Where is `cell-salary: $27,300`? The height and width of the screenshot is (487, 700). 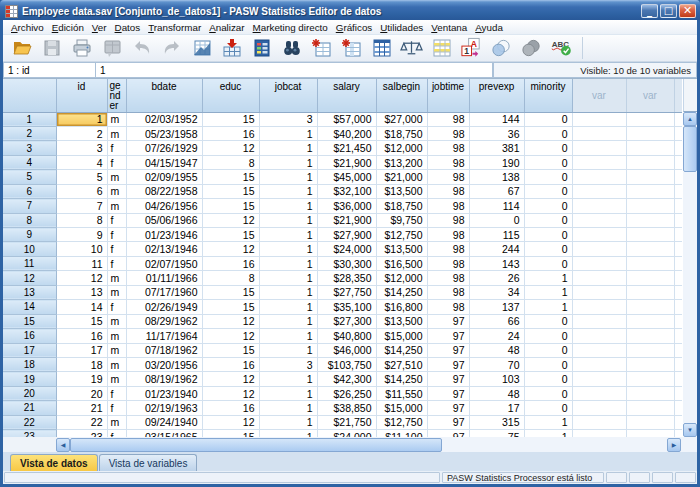 cell-salary: $27,300 is located at coordinates (346, 321).